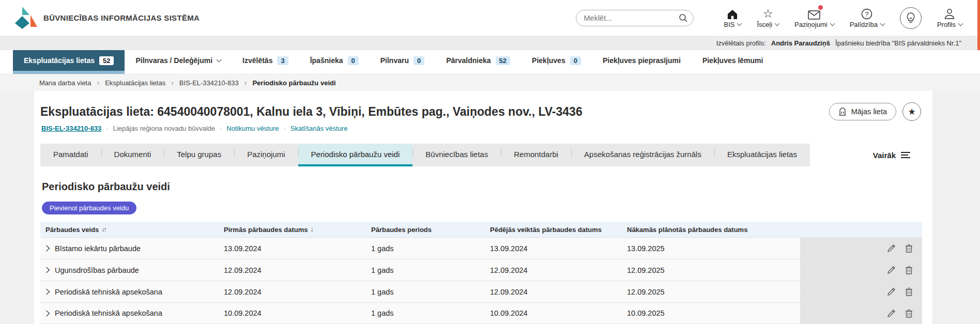  What do you see at coordinates (481, 291) in the screenshot?
I see `table-row: Periodiskā tehniskā apsekošana 12.09.202…` at bounding box center [481, 291].